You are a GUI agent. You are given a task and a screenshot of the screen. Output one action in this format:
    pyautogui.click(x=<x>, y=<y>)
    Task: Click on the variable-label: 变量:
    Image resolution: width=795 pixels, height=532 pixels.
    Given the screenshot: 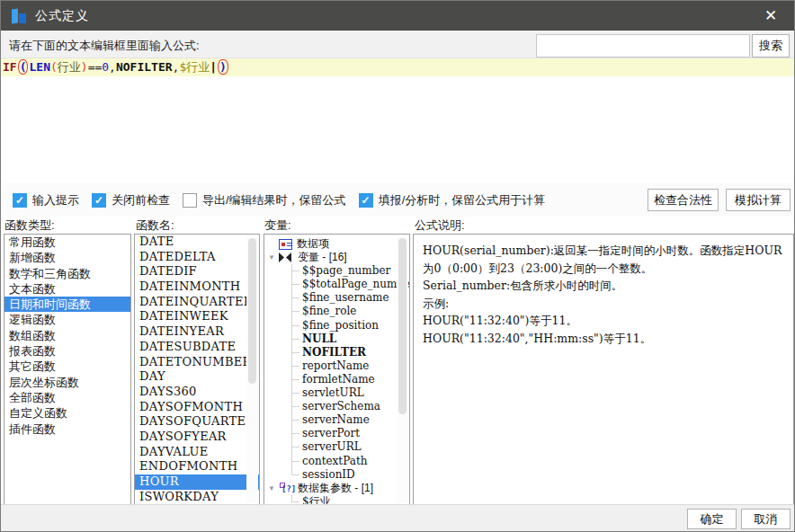 What is the action you would take?
    pyautogui.click(x=278, y=226)
    